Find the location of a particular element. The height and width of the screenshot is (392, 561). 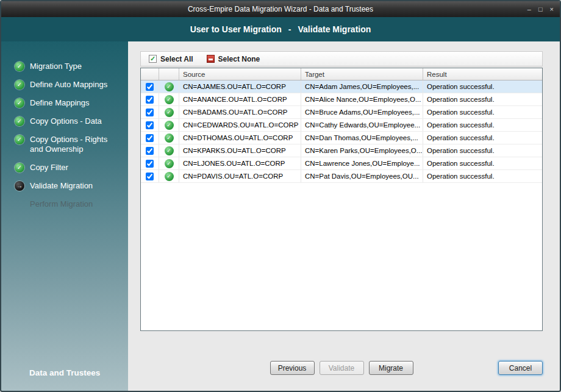

wizard-step-migration-type: ✓ Migration Type is located at coordinates (65, 66).